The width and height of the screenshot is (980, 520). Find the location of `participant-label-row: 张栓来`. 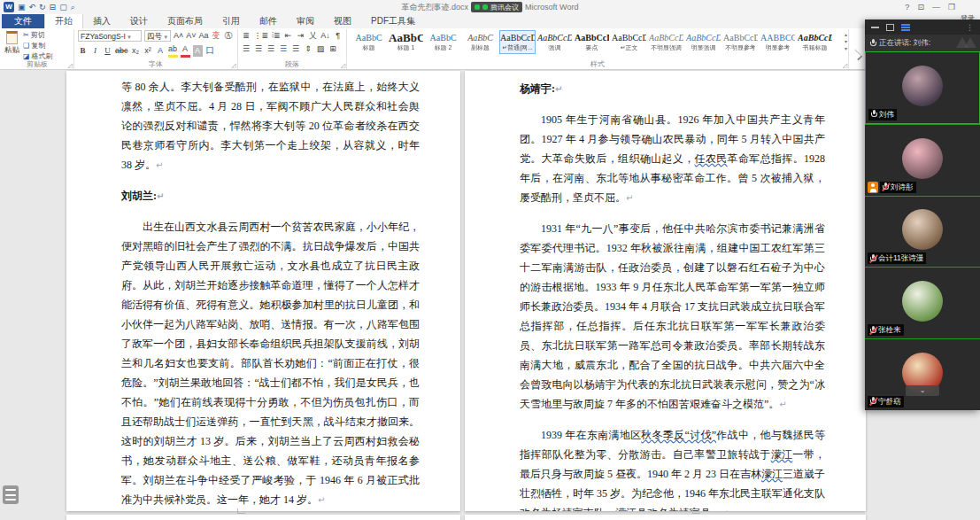

participant-label-row: 张栓来 is located at coordinates (885, 330).